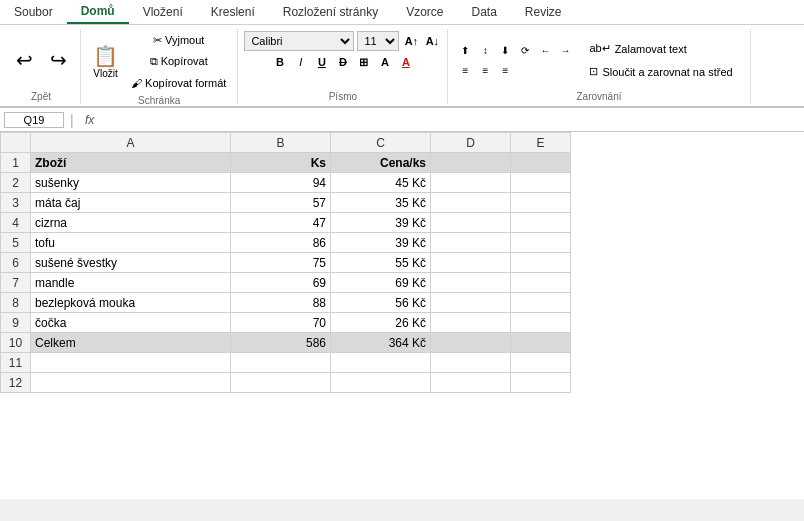  Describe the element at coordinates (131, 283) in the screenshot. I see `cell-7-A: mandle` at that location.